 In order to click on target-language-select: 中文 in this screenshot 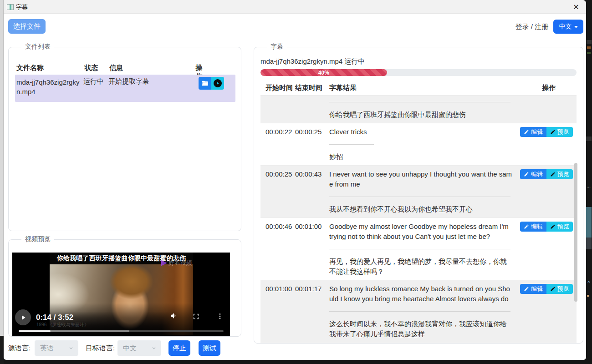, I will do `click(139, 348)`.